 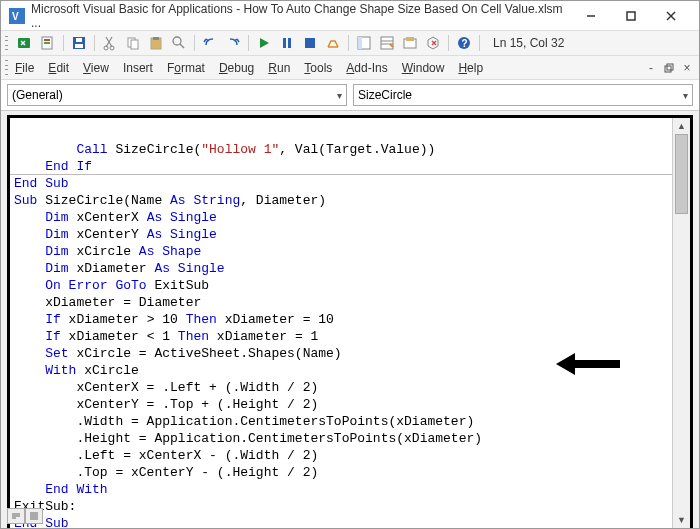 I want to click on procedure-dropdown: SizeCircle ▾, so click(x=523, y=95).